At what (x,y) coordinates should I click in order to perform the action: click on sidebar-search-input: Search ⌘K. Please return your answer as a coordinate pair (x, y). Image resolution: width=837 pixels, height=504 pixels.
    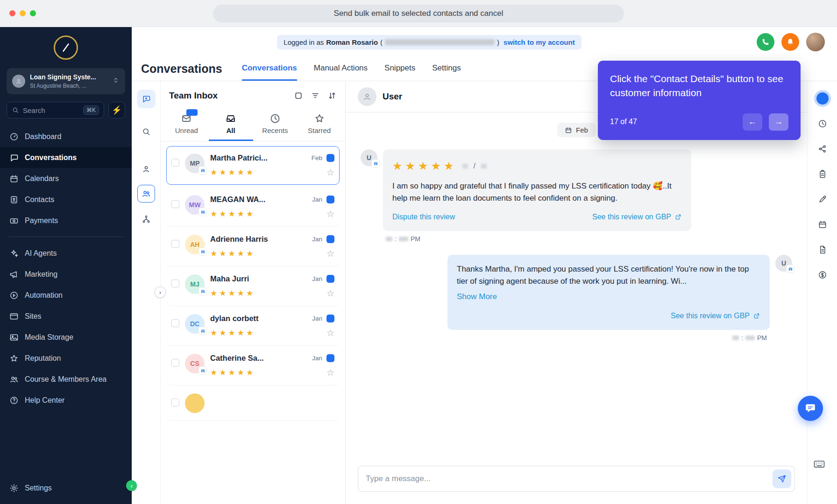
    Looking at the image, I should click on (55, 110).